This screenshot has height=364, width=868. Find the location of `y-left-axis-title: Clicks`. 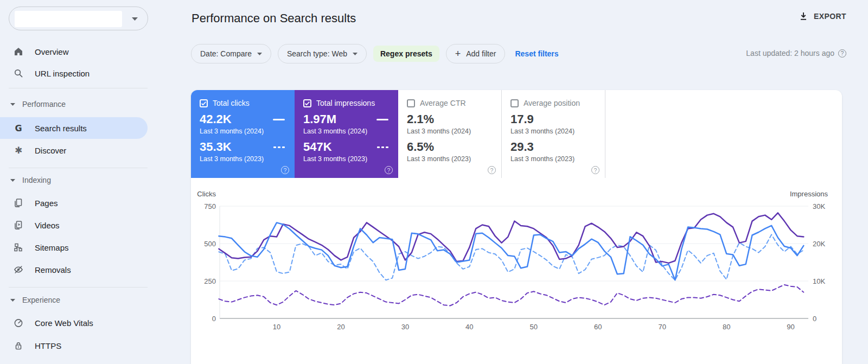

y-left-axis-title: Clicks is located at coordinates (206, 194).